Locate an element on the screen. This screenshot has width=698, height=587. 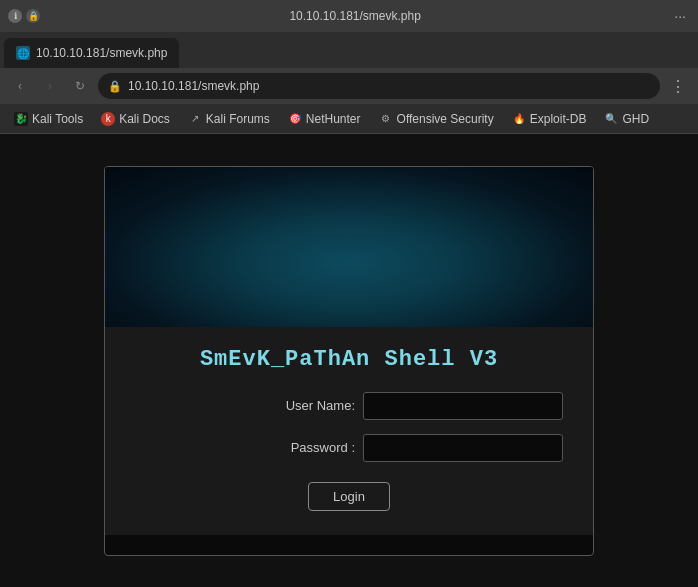
bookmark-nethunter: 🎯 NetHunter is located at coordinates (324, 119).